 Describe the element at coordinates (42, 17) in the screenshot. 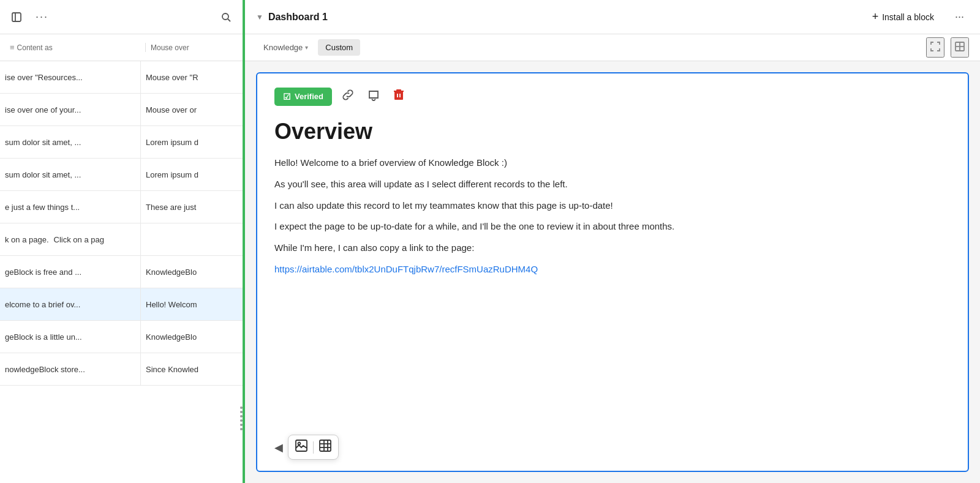

I see `more-dots-icon: ···` at that location.